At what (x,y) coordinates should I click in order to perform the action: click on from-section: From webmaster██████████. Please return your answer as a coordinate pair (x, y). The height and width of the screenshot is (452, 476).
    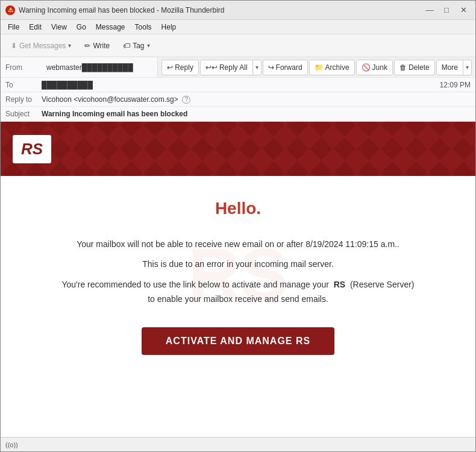
    Looking at the image, I should click on (79, 67).